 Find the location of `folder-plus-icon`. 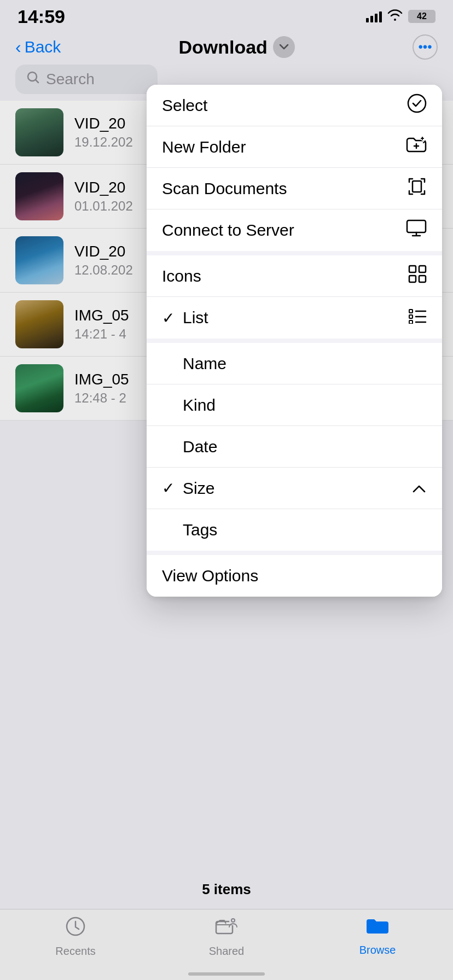

folder-plus-icon is located at coordinates (416, 147).